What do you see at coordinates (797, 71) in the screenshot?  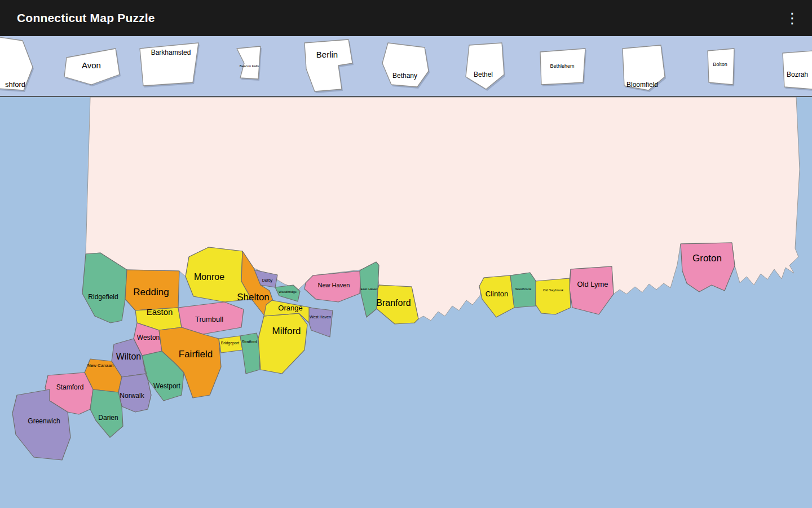 I see `tray-piece-bozrah: Bozrah` at bounding box center [797, 71].